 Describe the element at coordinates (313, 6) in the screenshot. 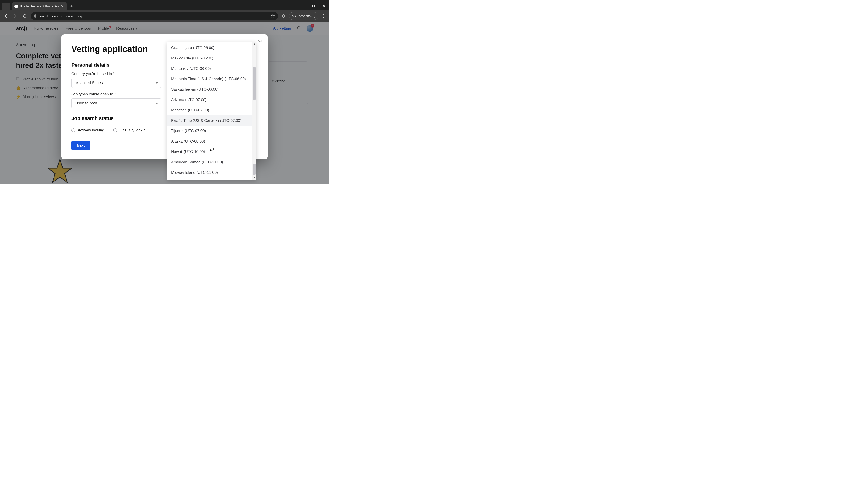

I see `window-maximize-button` at that location.